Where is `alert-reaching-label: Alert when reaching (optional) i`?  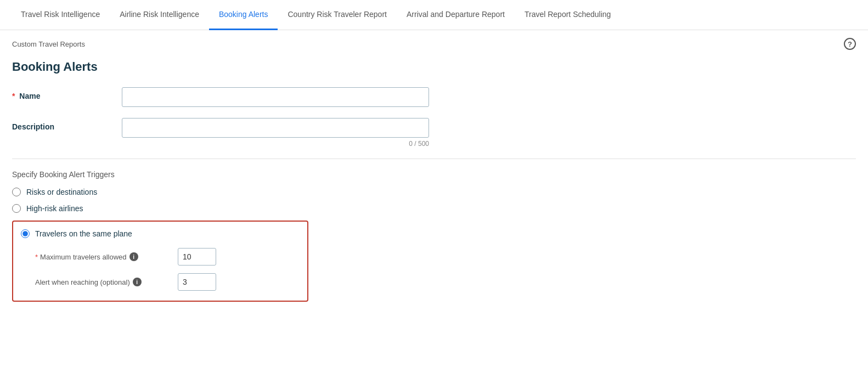
alert-reaching-label: Alert when reaching (optional) i is located at coordinates (106, 282).